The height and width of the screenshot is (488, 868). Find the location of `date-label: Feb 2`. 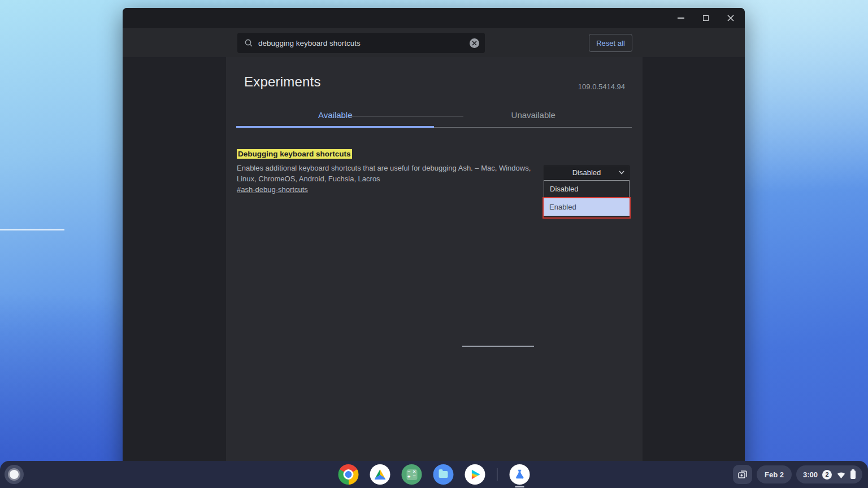

date-label: Feb 2 is located at coordinates (774, 474).